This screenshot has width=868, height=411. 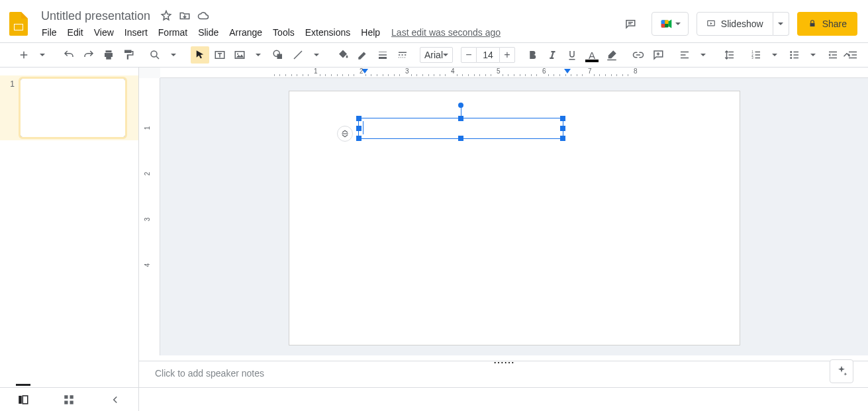 I want to click on menu-slide: Slide, so click(x=208, y=32).